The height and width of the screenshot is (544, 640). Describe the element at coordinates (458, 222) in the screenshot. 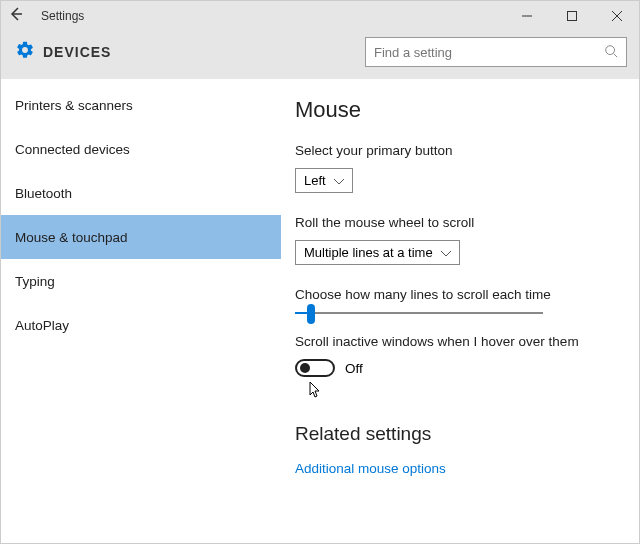

I see `scroll-wheel-label: Roll the mouse wheel to scroll` at that location.